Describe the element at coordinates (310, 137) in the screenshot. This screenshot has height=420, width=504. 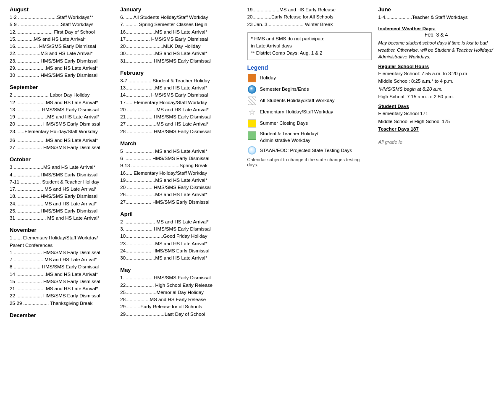
I see `legend-item-student-teacher: Student & Teacher Holiday/Administrative…` at that location.